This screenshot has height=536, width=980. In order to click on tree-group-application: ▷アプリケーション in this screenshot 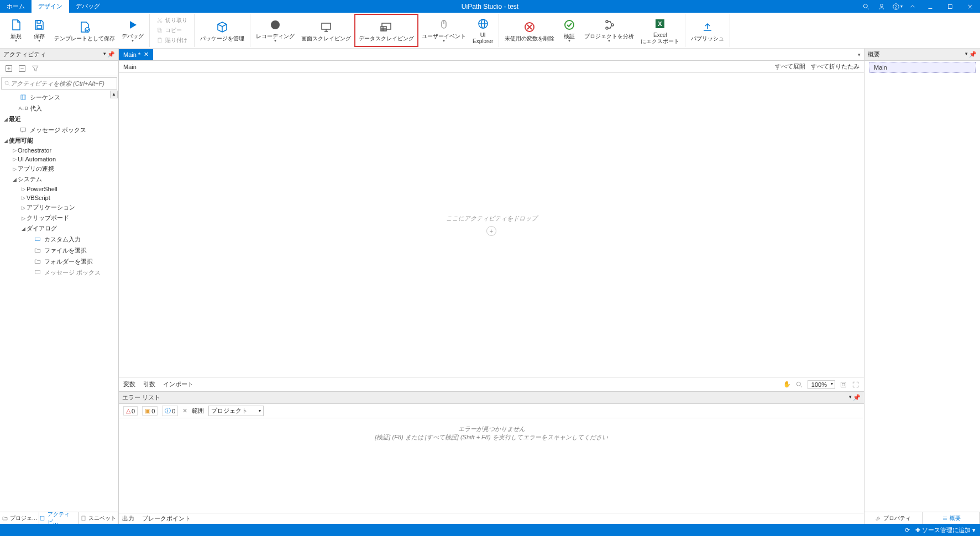, I will do `click(59, 208)`.